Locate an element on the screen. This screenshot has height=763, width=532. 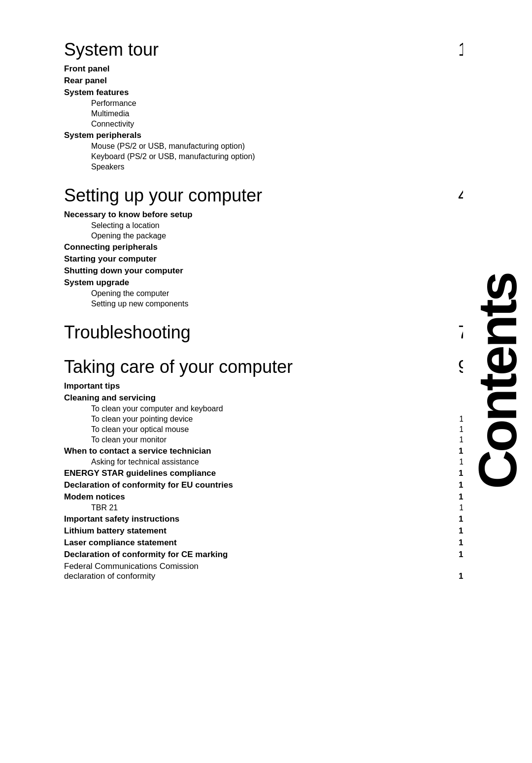
entry-l1-text: Modem notices is located at coordinates (95, 497).